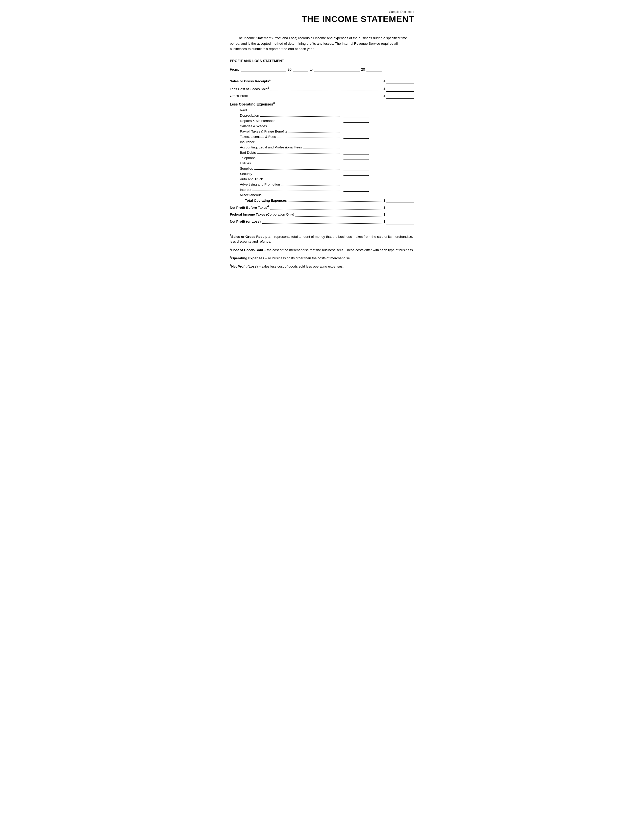 The height and width of the screenshot is (833, 644). I want to click on to-label: to, so click(311, 69).